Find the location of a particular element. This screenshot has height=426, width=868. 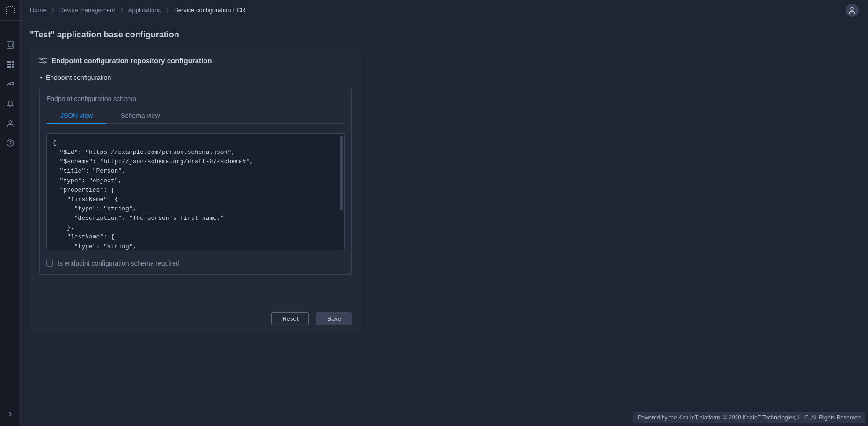

scrollbar is located at coordinates (342, 173).